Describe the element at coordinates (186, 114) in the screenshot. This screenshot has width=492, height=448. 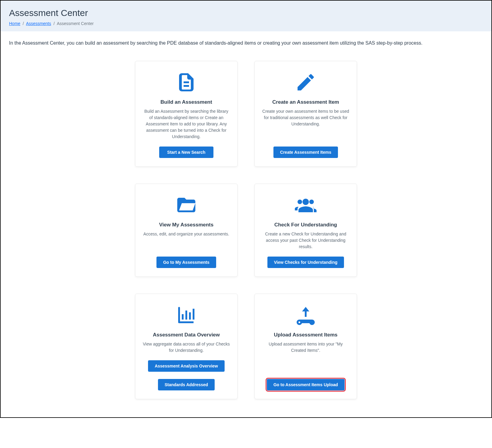
I see `card-build-assessment: Build an Assessment Build an Assessment …` at that location.